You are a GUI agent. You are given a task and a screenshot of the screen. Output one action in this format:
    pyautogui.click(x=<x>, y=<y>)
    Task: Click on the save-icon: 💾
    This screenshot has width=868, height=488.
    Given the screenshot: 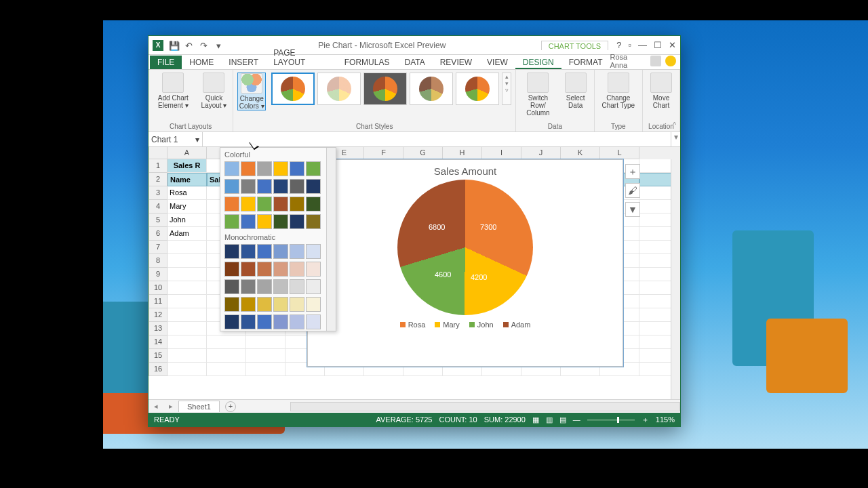 What is the action you would take?
    pyautogui.click(x=174, y=45)
    